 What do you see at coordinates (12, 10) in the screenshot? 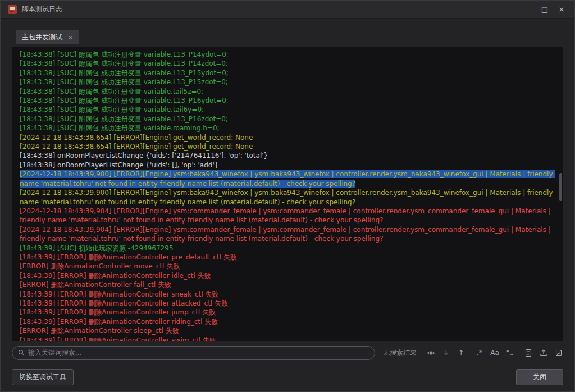
I see `app-icon` at bounding box center [12, 10].